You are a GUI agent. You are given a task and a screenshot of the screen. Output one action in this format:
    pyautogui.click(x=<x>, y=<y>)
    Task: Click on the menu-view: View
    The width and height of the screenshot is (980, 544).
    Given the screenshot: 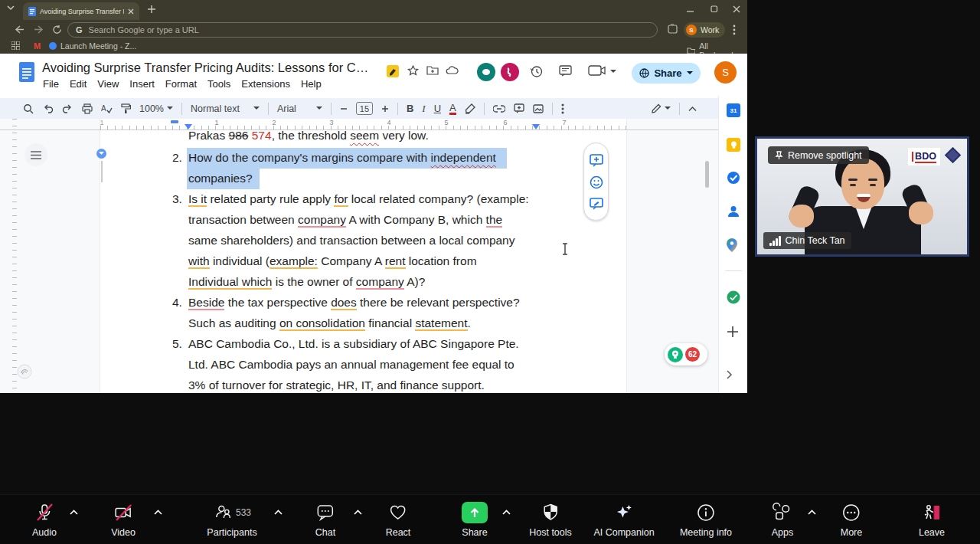 What is the action you would take?
    pyautogui.click(x=108, y=84)
    